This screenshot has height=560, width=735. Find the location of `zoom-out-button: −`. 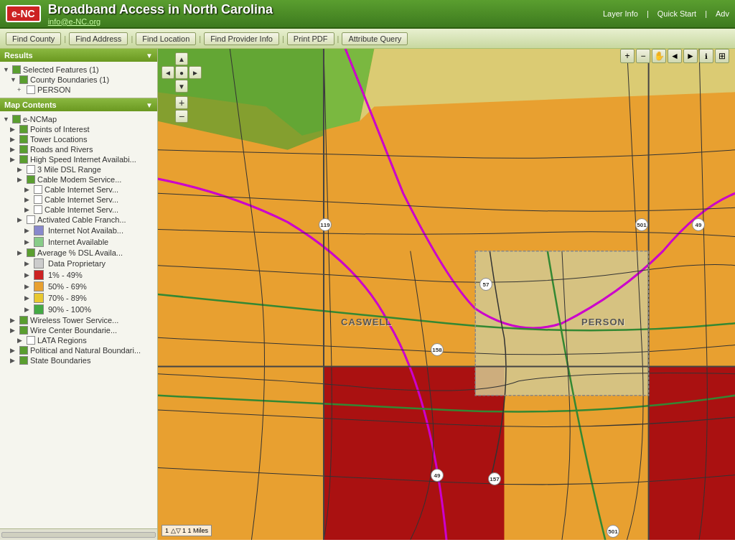

zoom-out-button: − is located at coordinates (182, 116).